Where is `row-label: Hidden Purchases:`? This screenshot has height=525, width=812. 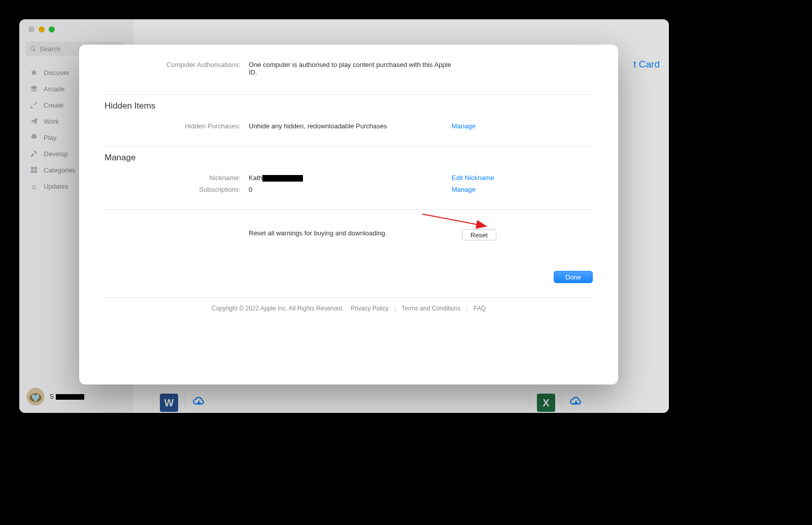 row-label: Hidden Purchases: is located at coordinates (177, 126).